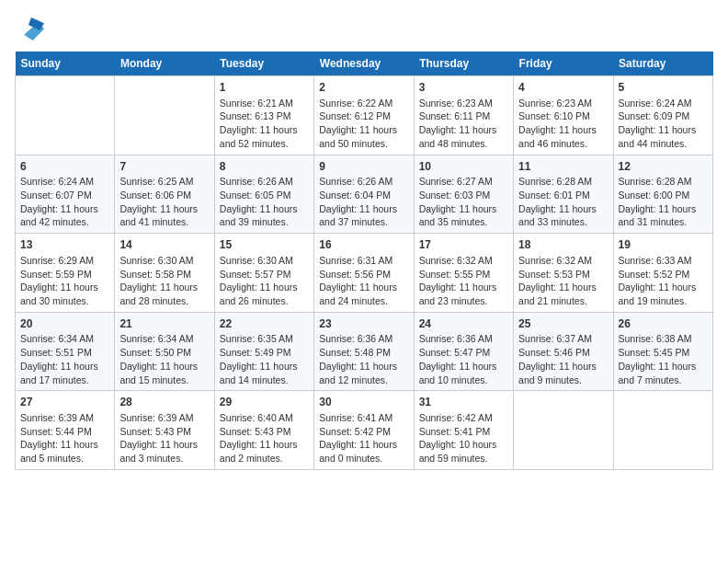 Image resolution: width=728 pixels, height=563 pixels. What do you see at coordinates (164, 245) in the screenshot?
I see `day-number: 14` at bounding box center [164, 245].